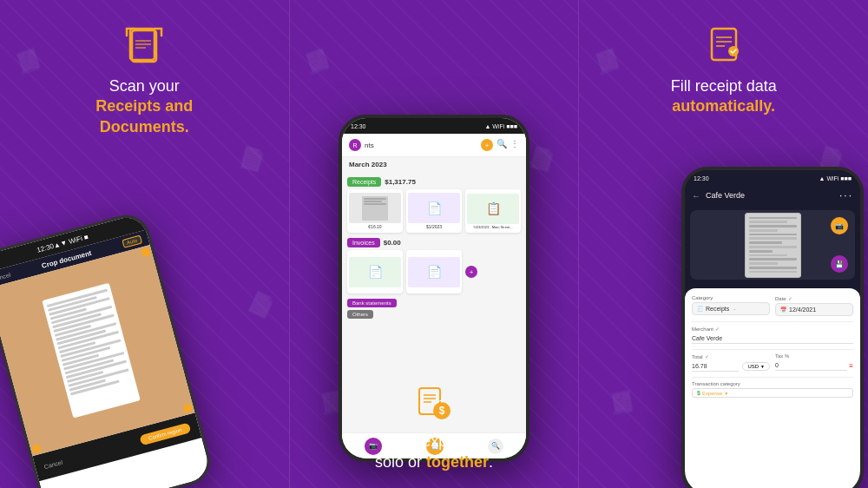 The height and width of the screenshot is (488, 868). Describe the element at coordinates (773, 384) in the screenshot. I see `transaction-label: Transaction category` at that location.